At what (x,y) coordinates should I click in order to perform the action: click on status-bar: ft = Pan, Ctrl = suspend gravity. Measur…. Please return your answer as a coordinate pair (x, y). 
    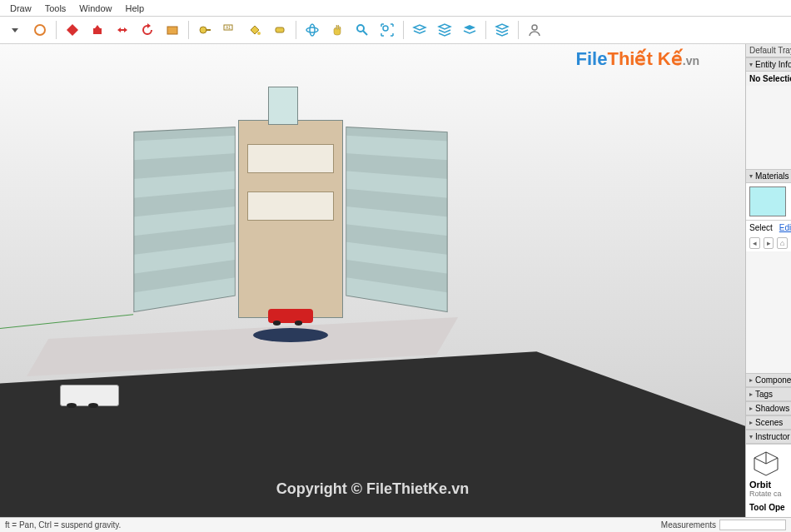
    Looking at the image, I should click on (396, 525).